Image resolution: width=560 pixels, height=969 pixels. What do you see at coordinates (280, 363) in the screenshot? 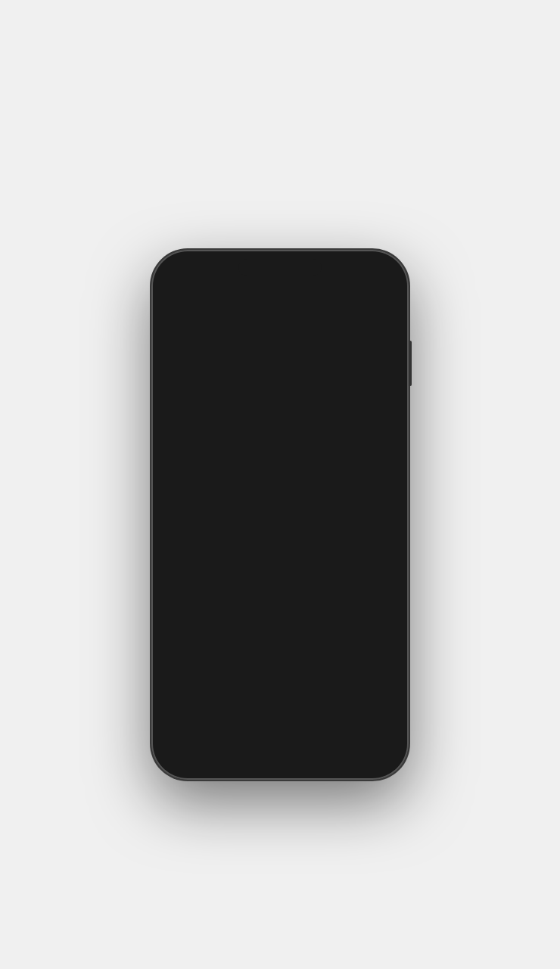
I see `attention-card: Attention, some resultsare not optimal T…` at bounding box center [280, 363].